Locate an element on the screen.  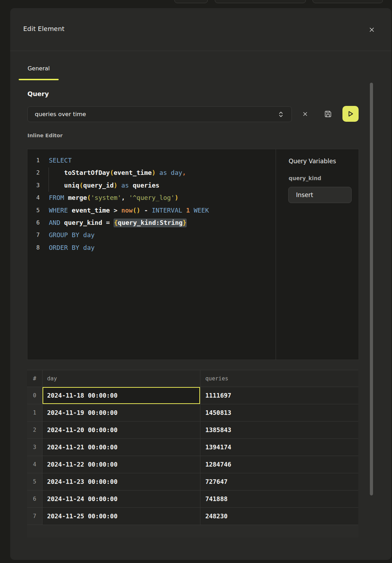
queries-cell: 741888 is located at coordinates (279, 499).